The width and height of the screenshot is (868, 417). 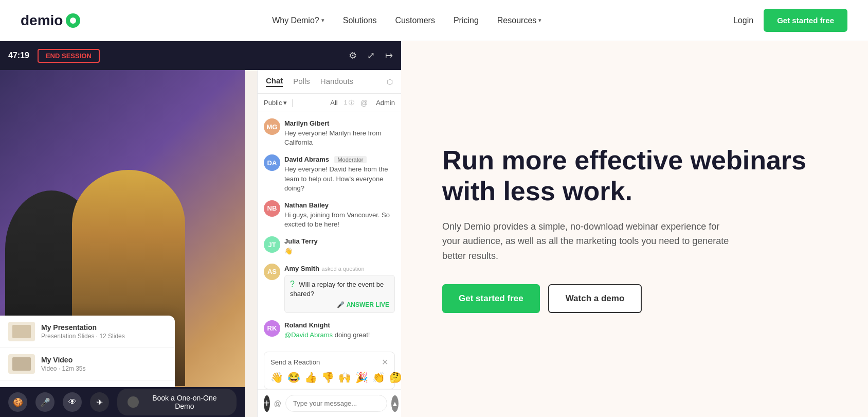 I want to click on hero-cta-secondary: Watch a demo, so click(x=595, y=299).